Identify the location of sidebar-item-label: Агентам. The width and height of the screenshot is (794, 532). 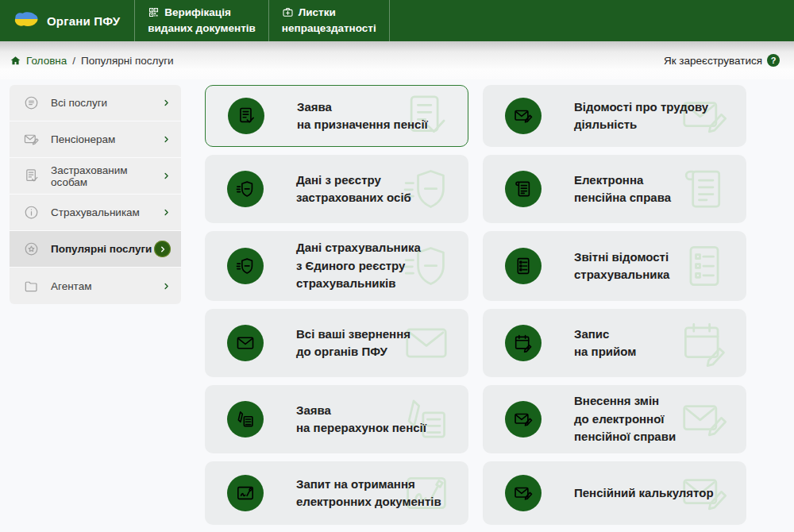
(106, 286).